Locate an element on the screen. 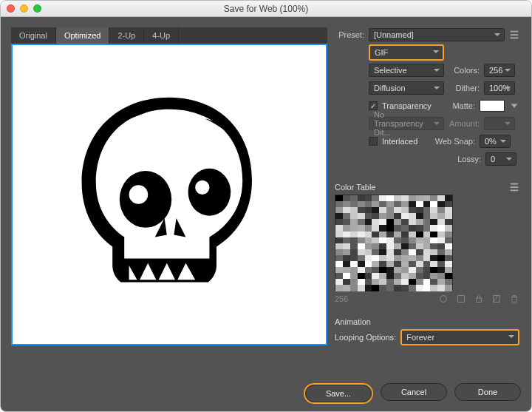  tab-original: Original is located at coordinates (34, 36).